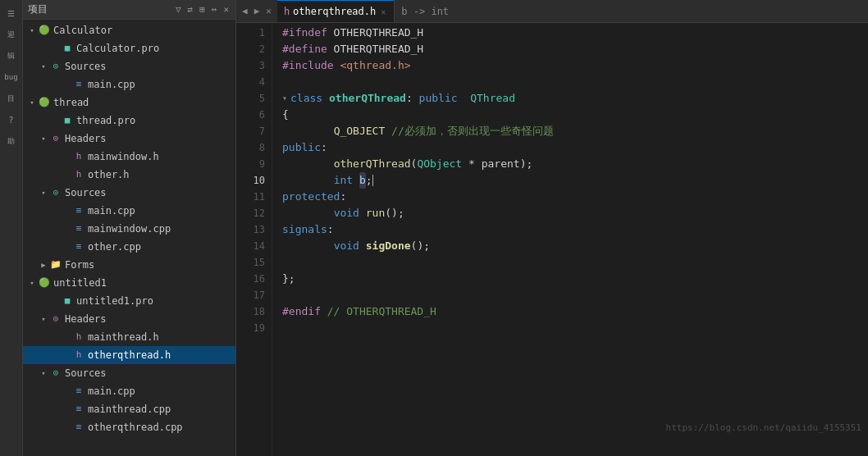  What do you see at coordinates (251, 98) in the screenshot?
I see `line-num-5: 5` at bounding box center [251, 98].